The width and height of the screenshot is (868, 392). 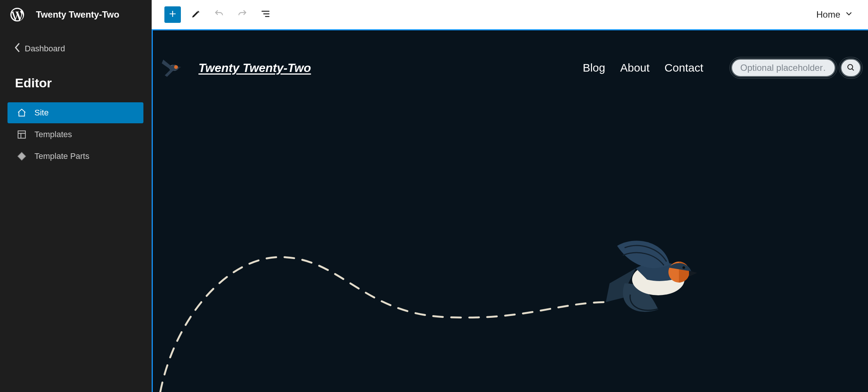 I want to click on search-icon, so click(x=851, y=68).